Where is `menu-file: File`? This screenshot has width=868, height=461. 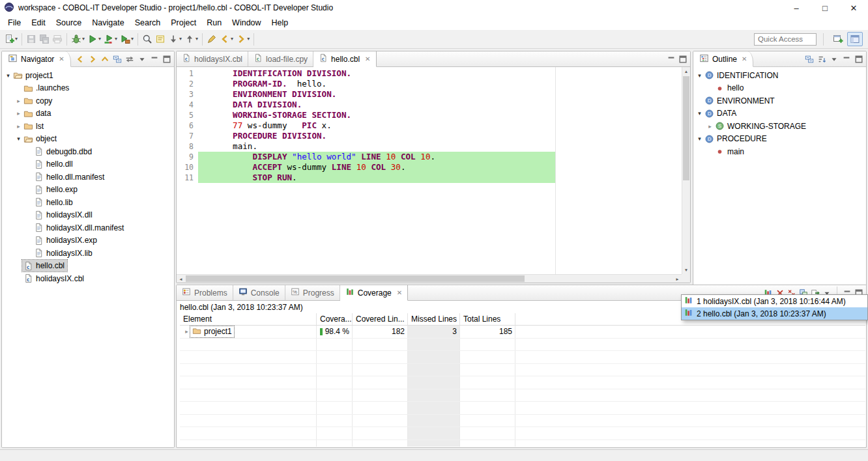 menu-file: File is located at coordinates (14, 23).